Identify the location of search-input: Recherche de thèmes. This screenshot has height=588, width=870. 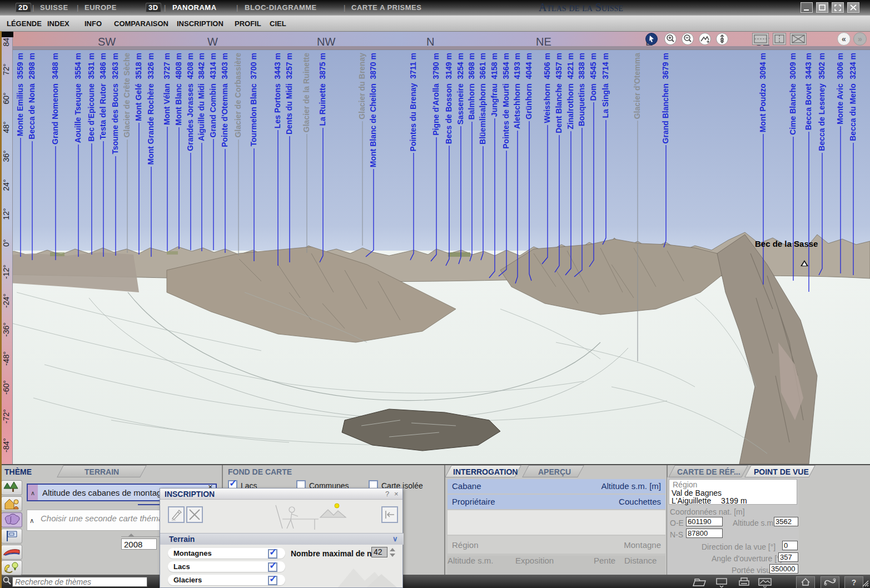
(80, 582).